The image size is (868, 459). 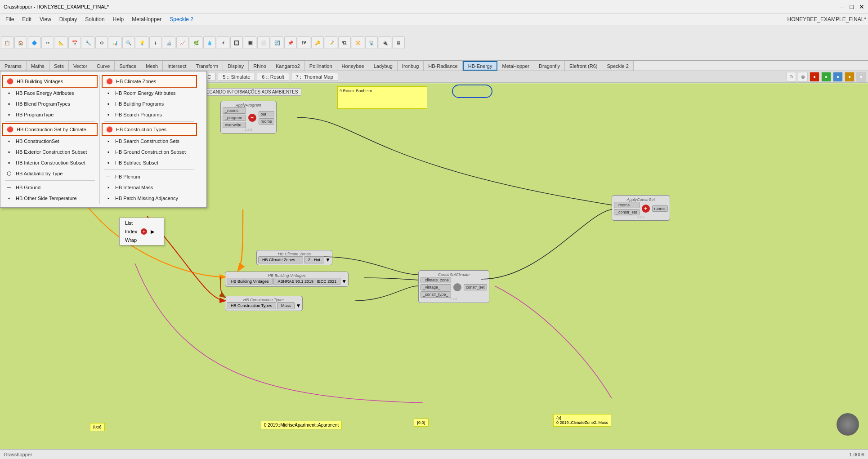 I want to click on minimize-button: ─, so click(x=842, y=7).